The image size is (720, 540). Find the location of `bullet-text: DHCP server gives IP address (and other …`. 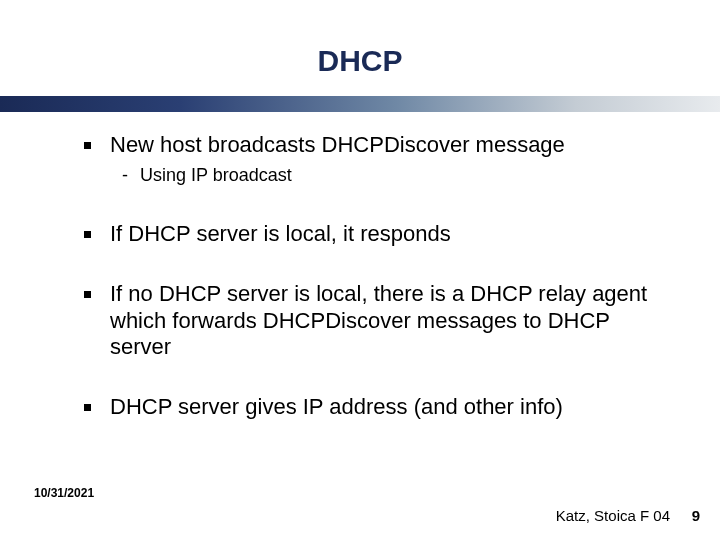

bullet-text: DHCP server gives IP address (and other … is located at coordinates (336, 406).